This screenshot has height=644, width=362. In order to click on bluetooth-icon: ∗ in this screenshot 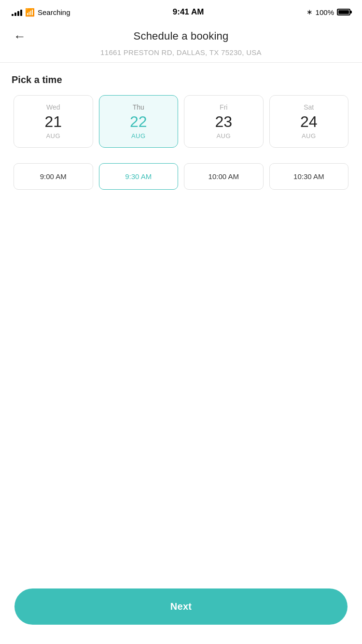, I will do `click(310, 12)`.